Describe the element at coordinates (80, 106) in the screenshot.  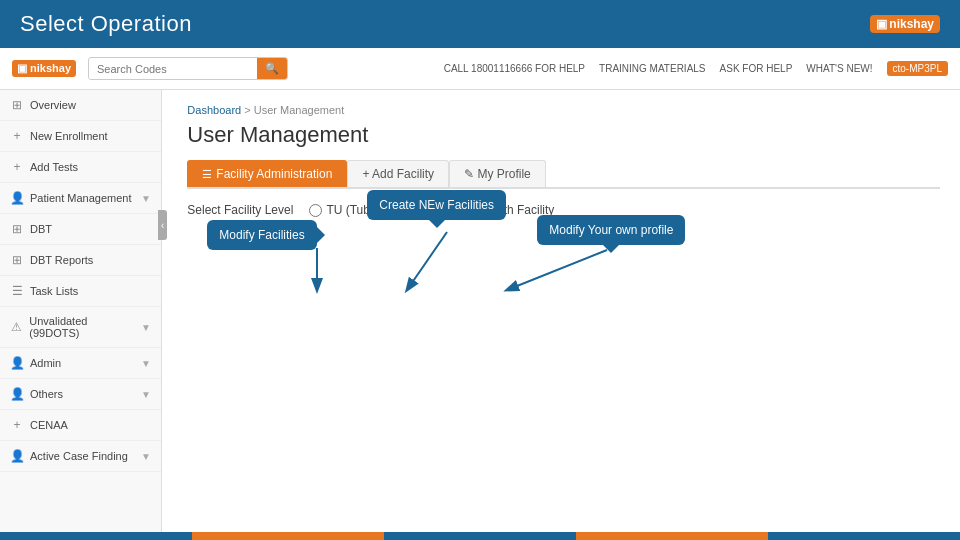
I see `sidebar-item-overview: ⊞ Overview` at that location.